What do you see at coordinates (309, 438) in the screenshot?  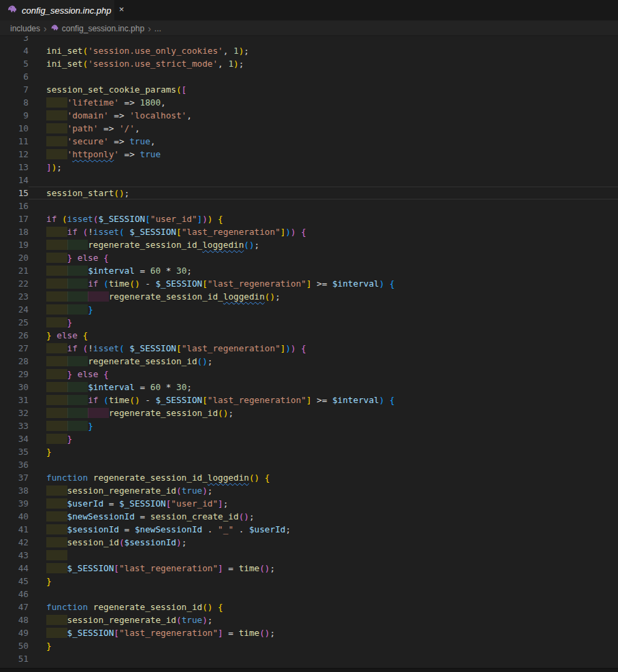 I see `code-line: 34 }` at bounding box center [309, 438].